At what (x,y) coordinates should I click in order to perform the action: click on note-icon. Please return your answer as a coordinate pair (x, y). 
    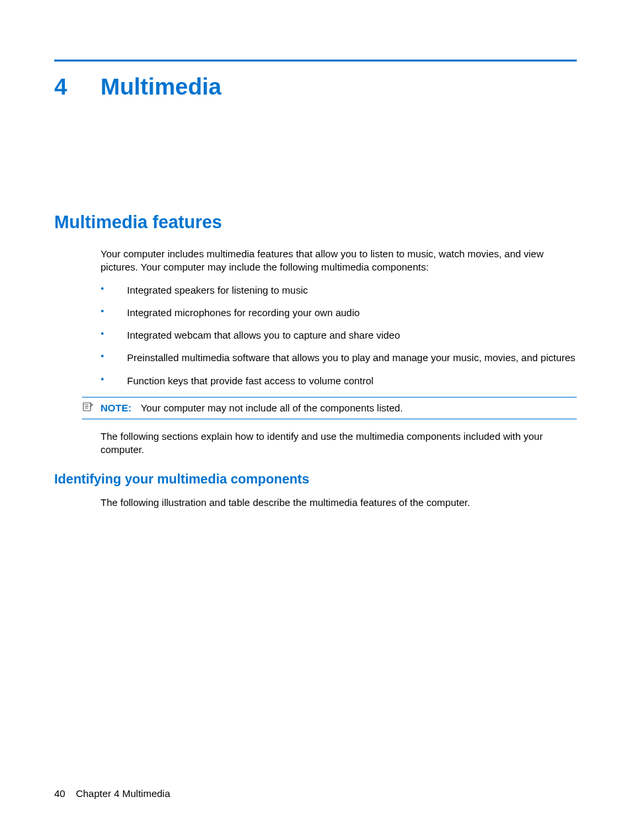
    Looking at the image, I should click on (91, 407).